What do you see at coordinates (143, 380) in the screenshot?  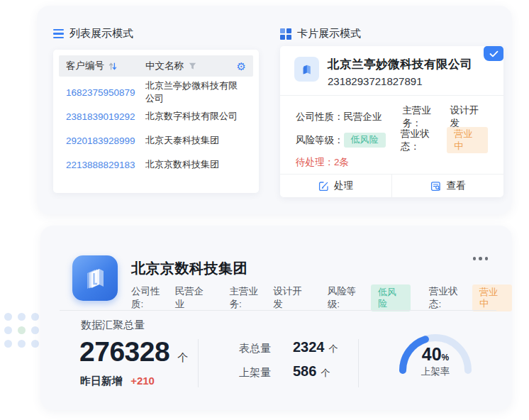 I see `yesterday-delta: +210` at bounding box center [143, 380].